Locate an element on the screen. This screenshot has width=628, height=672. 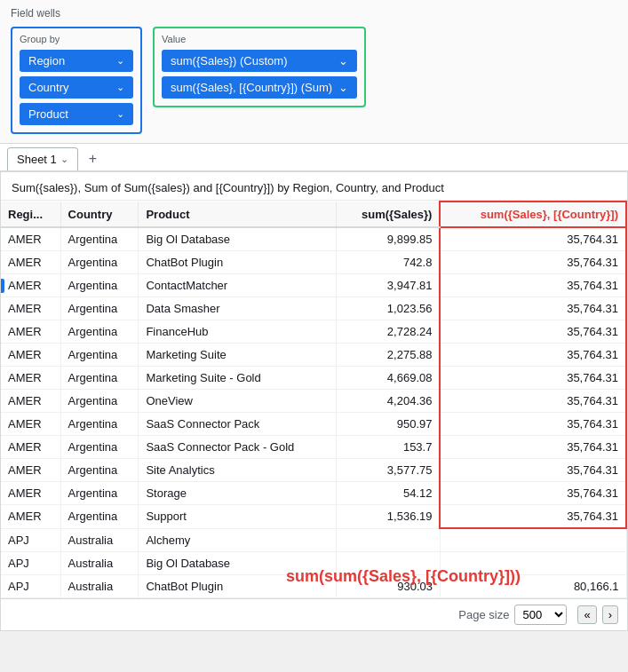
table-row: APJ Australia ChatBot Plugin 930.03 80,1… is located at coordinates (314, 586).